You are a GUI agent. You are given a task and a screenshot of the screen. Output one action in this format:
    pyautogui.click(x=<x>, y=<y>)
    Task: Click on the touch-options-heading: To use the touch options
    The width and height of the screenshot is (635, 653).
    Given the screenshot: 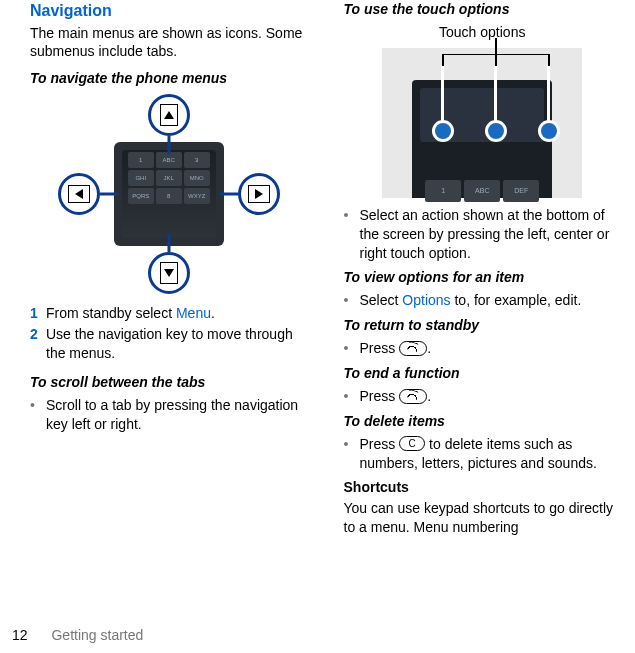 What is the action you would take?
    pyautogui.click(x=483, y=10)
    